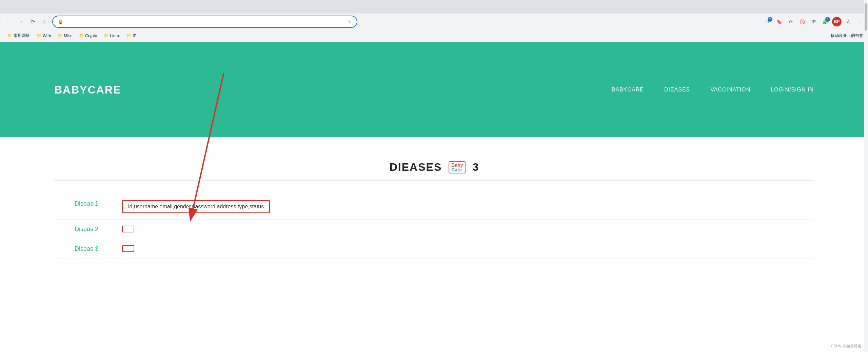  Describe the element at coordinates (434, 229) in the screenshot. I see `disease-item-2: Diseas 2` at that location.